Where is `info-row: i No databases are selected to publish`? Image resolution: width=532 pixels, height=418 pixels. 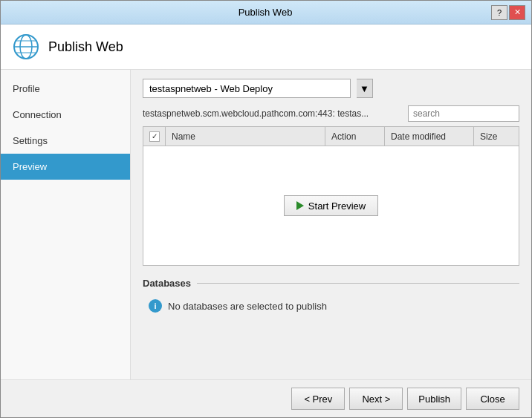 info-row: i No databases are selected to publish is located at coordinates (331, 306).